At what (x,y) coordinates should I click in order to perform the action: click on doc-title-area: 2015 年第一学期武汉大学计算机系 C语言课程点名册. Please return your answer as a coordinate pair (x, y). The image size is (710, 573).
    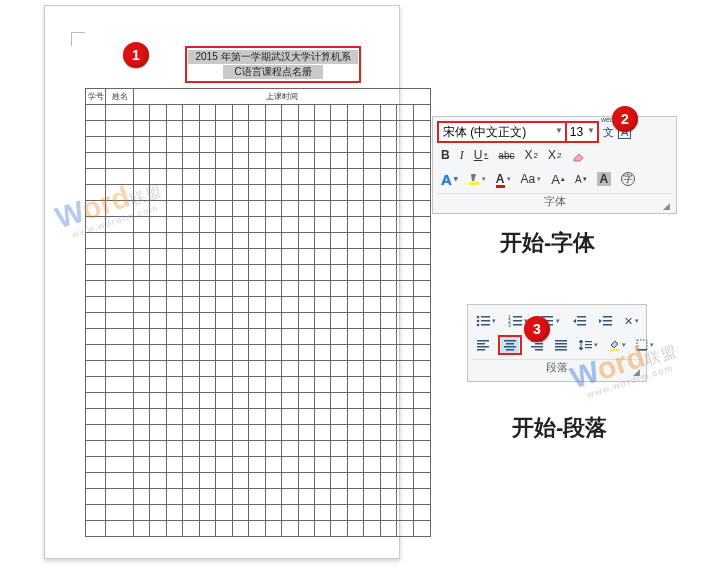
    Looking at the image, I should click on (273, 64).